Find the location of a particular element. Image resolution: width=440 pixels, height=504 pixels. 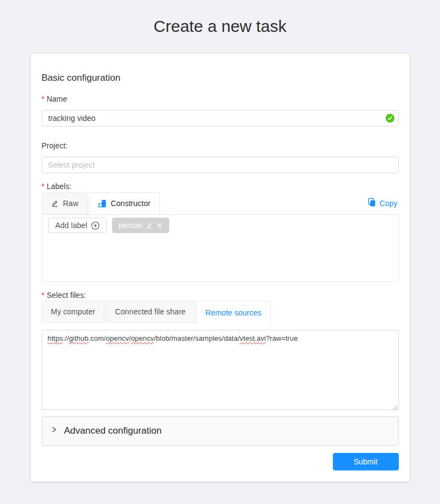

label-tag-person: person ✕ is located at coordinates (141, 225).